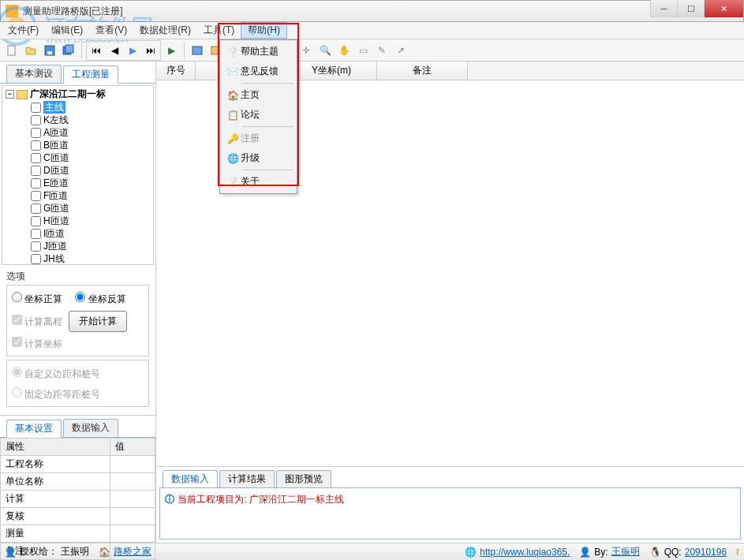  I want to click on tab-project-survey: 工程测量, so click(91, 74).